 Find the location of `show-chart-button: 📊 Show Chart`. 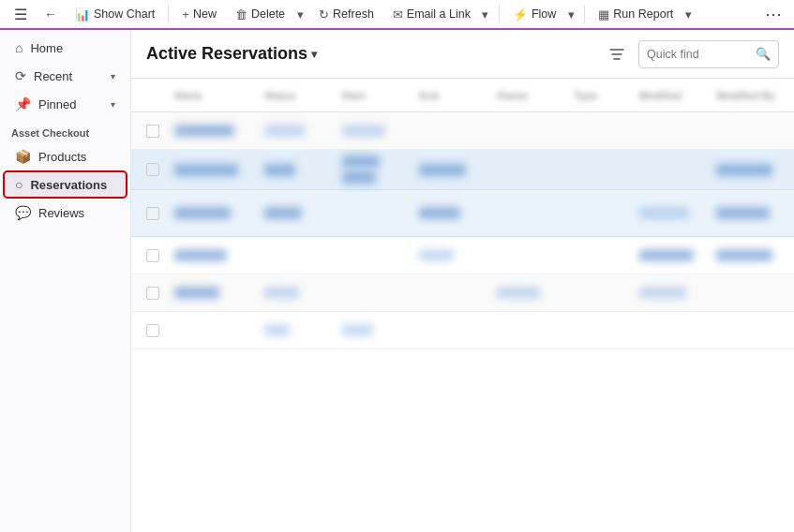

show-chart-button: 📊 Show Chart is located at coordinates (114, 14).